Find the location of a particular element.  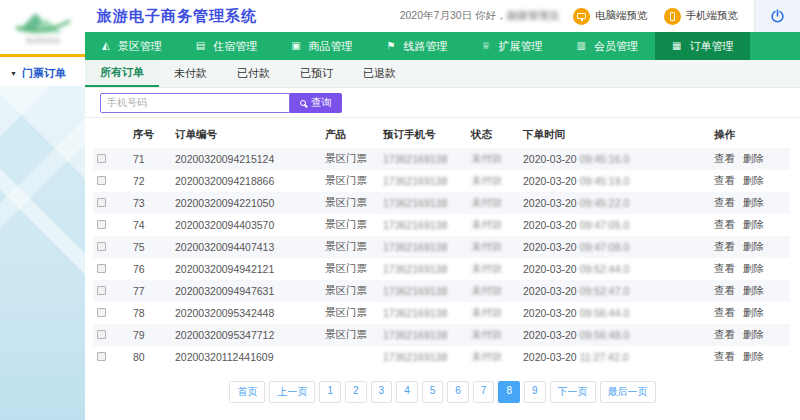

cell-order-time: 2020-03-20 09:45:22.0 is located at coordinates (590, 203).